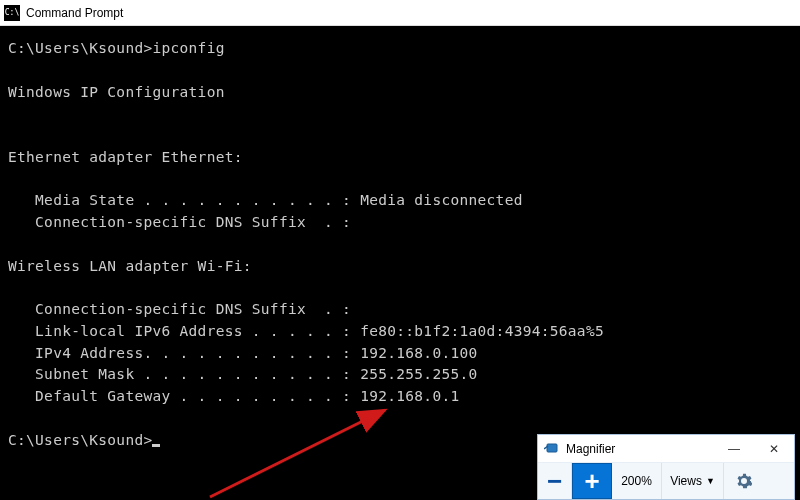 This screenshot has width=800, height=500. What do you see at coordinates (306, 331) in the screenshot?
I see `output-line: Link-local IPv6 Address . . . . . : fe80…` at bounding box center [306, 331].